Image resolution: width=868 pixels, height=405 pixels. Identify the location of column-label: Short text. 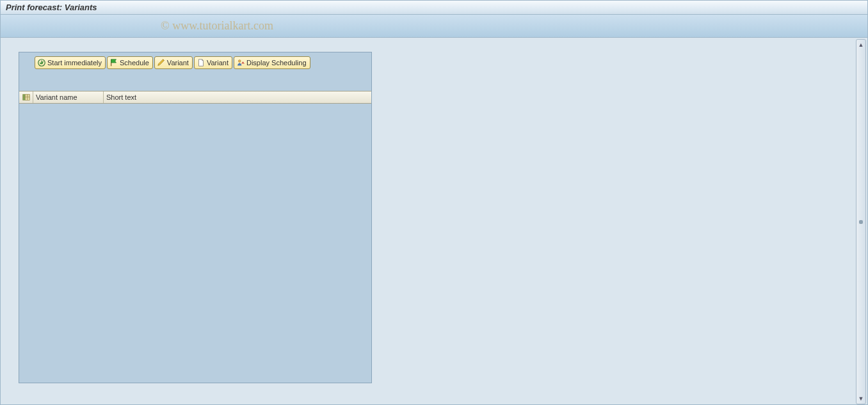
(122, 97).